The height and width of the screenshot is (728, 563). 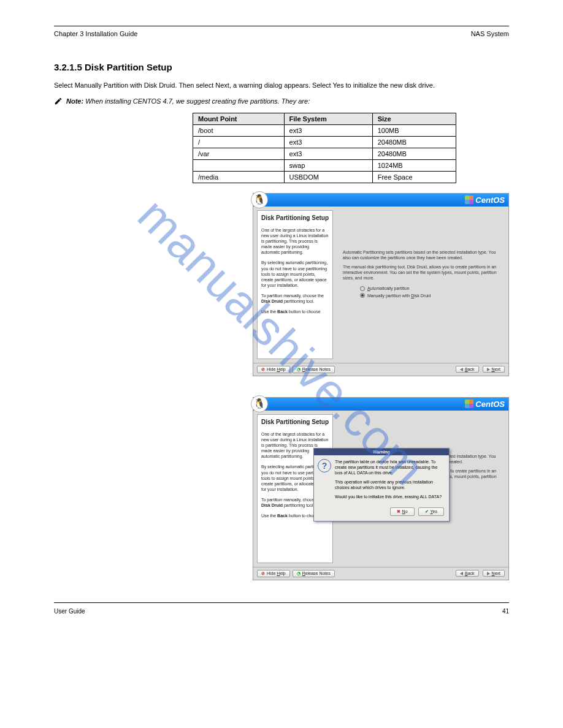 What do you see at coordinates (324, 466) in the screenshot?
I see `question-icon: ?` at bounding box center [324, 466].